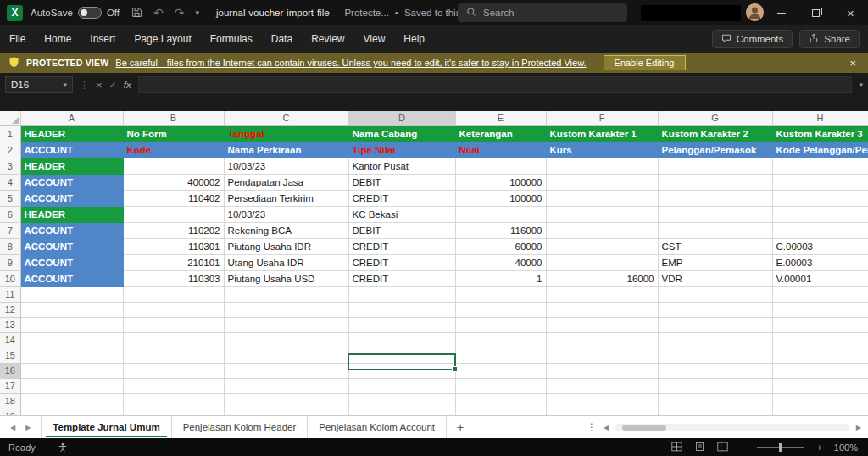 The width and height of the screenshot is (868, 456). I want to click on cell: Piutang Usaha USD, so click(287, 278).